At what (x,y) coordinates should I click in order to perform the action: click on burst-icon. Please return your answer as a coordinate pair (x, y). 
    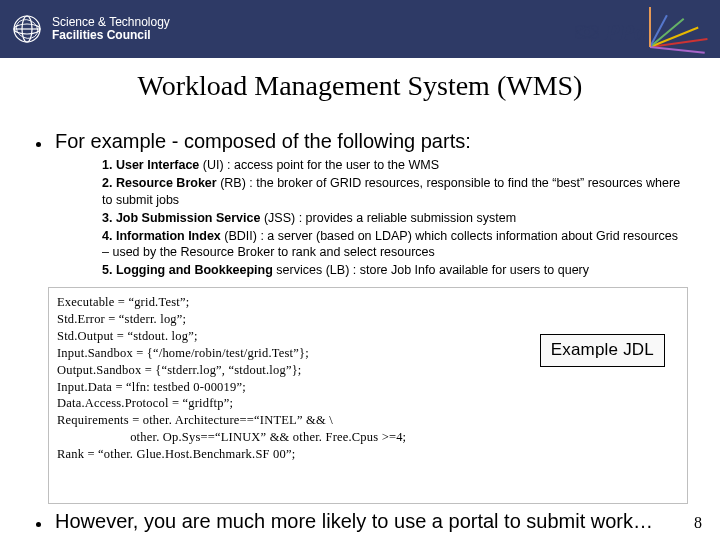
    Looking at the image, I should click on (680, 32).